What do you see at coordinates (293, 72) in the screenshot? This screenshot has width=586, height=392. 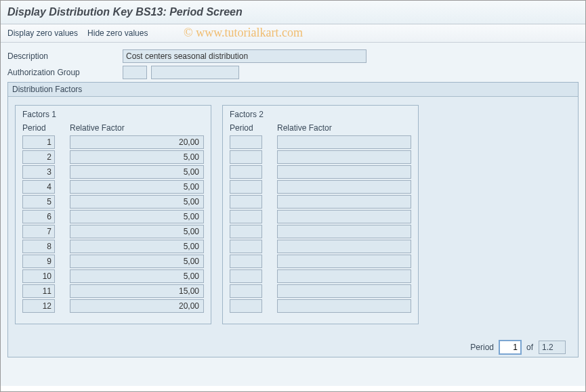 I see `auth-group-row: Authorization Group` at bounding box center [293, 72].